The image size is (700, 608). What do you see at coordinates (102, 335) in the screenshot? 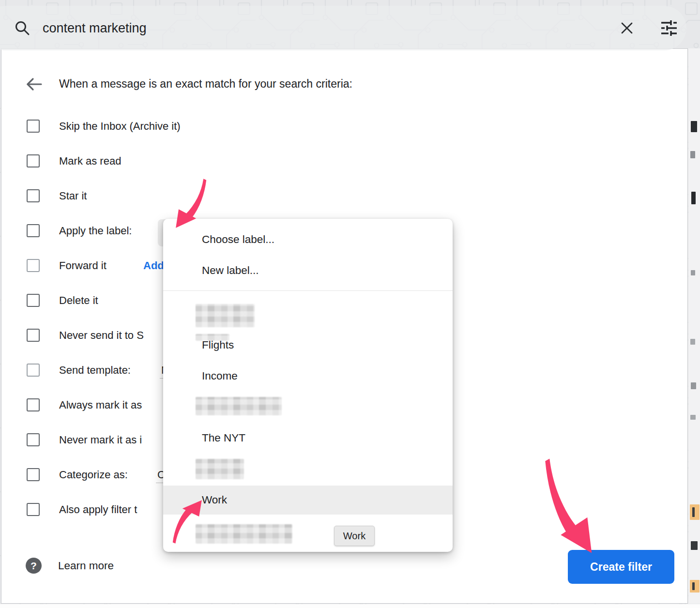
I see `action-label: Never send it to S` at bounding box center [102, 335].